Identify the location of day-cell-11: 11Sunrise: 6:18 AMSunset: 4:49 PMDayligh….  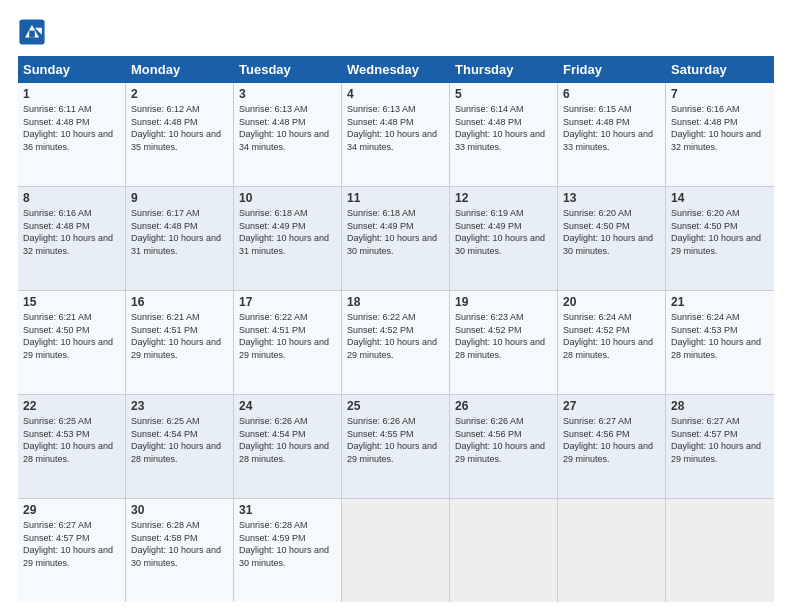
(396, 238).